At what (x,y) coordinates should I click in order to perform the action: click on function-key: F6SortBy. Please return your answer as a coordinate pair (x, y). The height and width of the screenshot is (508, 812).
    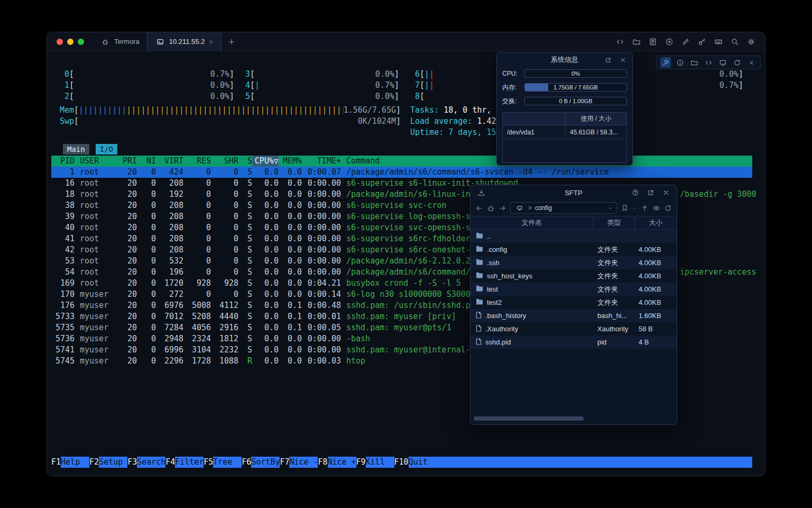
    Looking at the image, I should click on (261, 462).